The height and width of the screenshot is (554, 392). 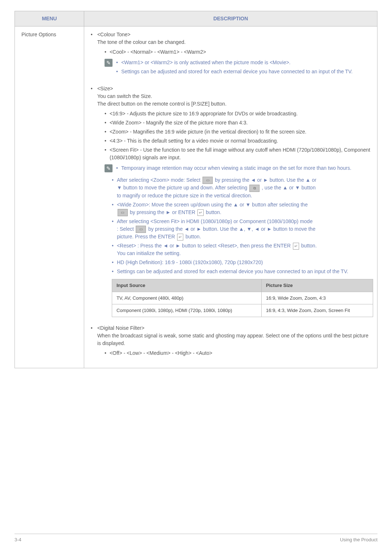 I want to click on footer-page-number: 3-4, so click(x=18, y=540).